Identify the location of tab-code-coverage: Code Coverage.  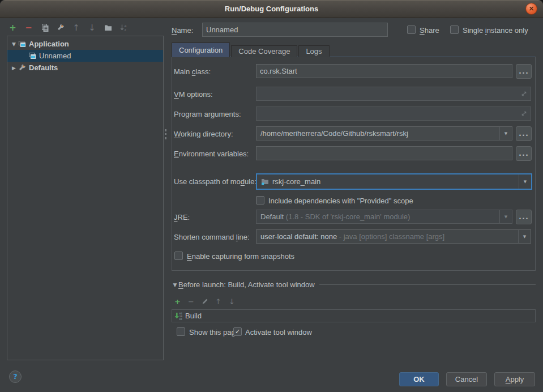
(264, 51).